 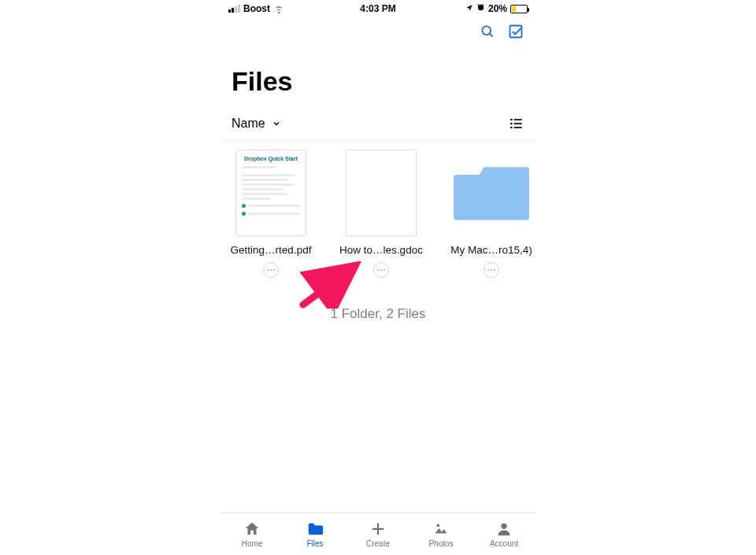 What do you see at coordinates (504, 529) in the screenshot?
I see `account-icon` at bounding box center [504, 529].